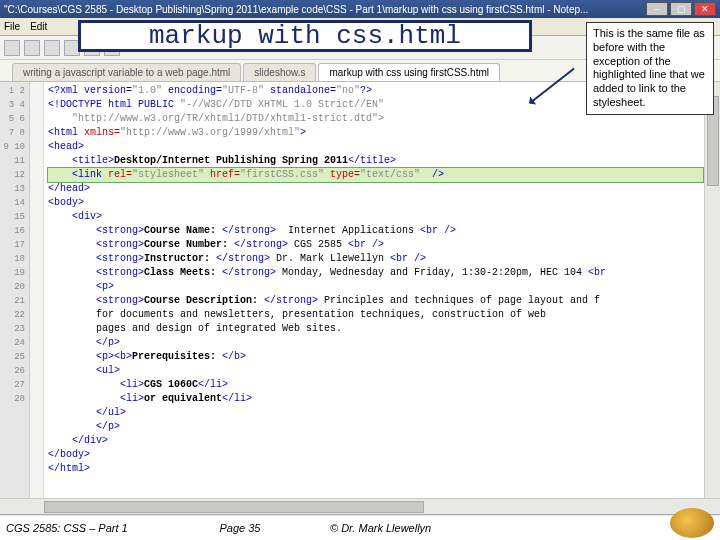 The height and width of the screenshot is (540, 720). I want to click on minimize-button: –, so click(657, 9).